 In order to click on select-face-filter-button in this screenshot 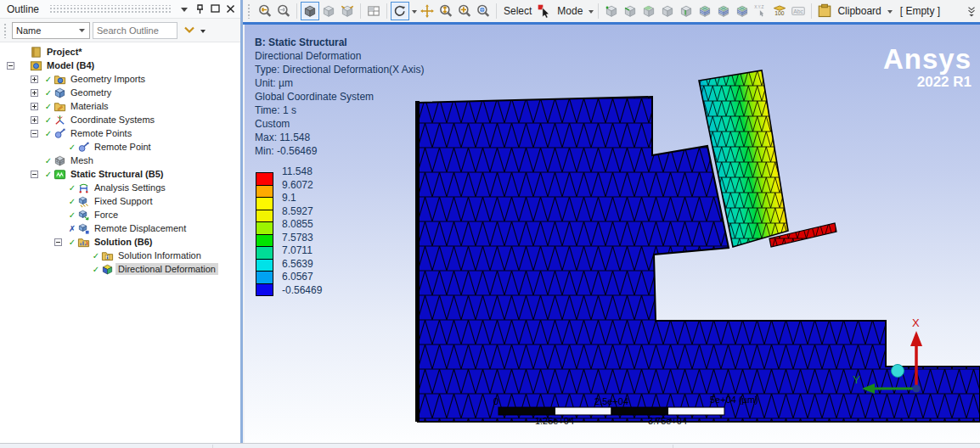, I will do `click(649, 11)`.